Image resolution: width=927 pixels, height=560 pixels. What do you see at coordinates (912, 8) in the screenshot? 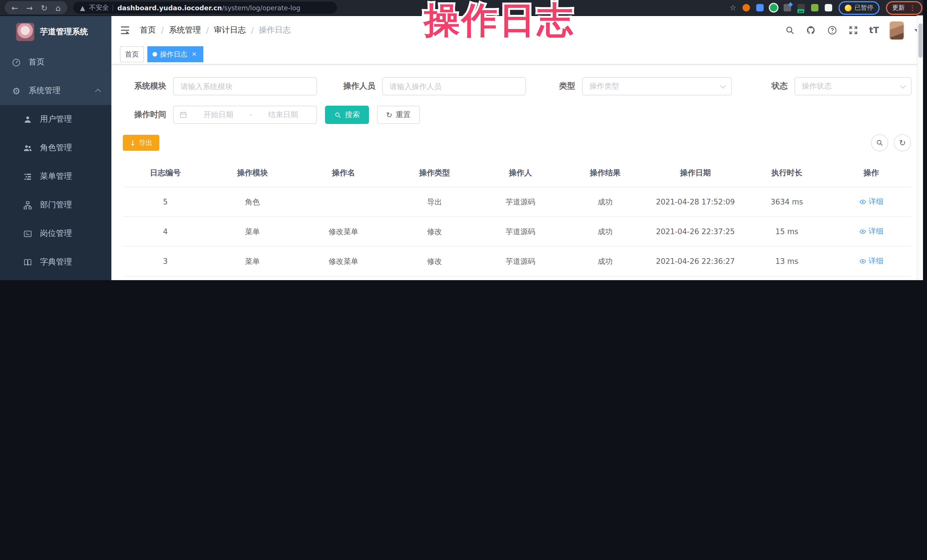
I see `browser-menu-icon: ⋮` at bounding box center [912, 8].